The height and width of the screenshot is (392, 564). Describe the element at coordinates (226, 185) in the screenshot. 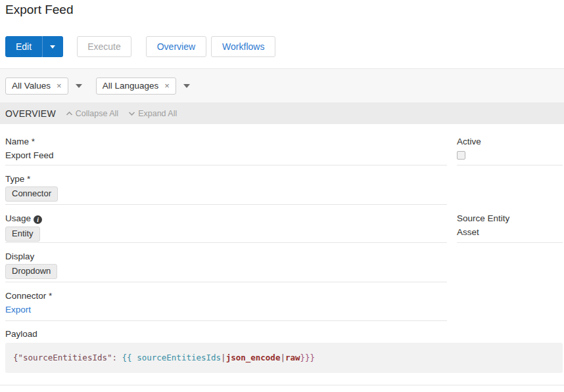

I see `field-type: Type * Connector` at that location.